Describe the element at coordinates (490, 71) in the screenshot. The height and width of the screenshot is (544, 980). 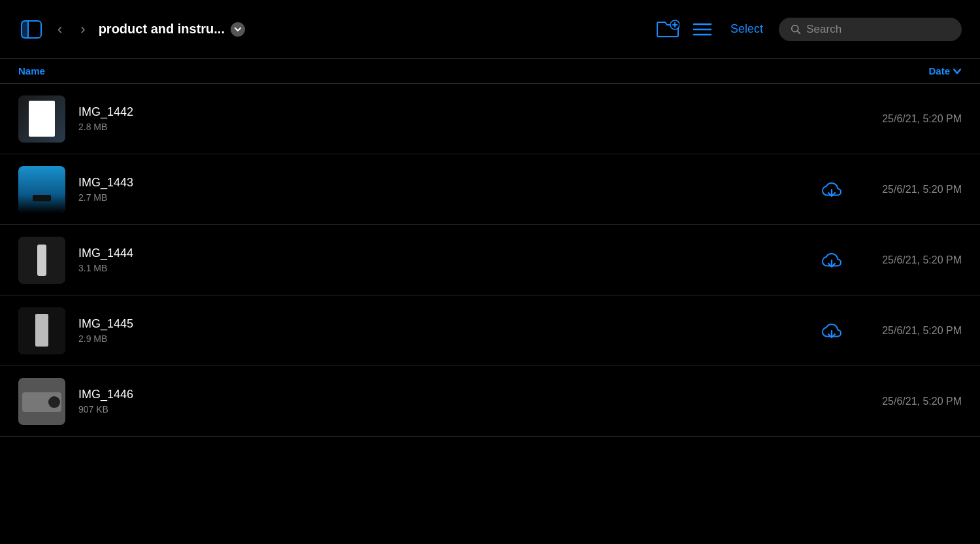
I see `column-headers: Name Date` at that location.